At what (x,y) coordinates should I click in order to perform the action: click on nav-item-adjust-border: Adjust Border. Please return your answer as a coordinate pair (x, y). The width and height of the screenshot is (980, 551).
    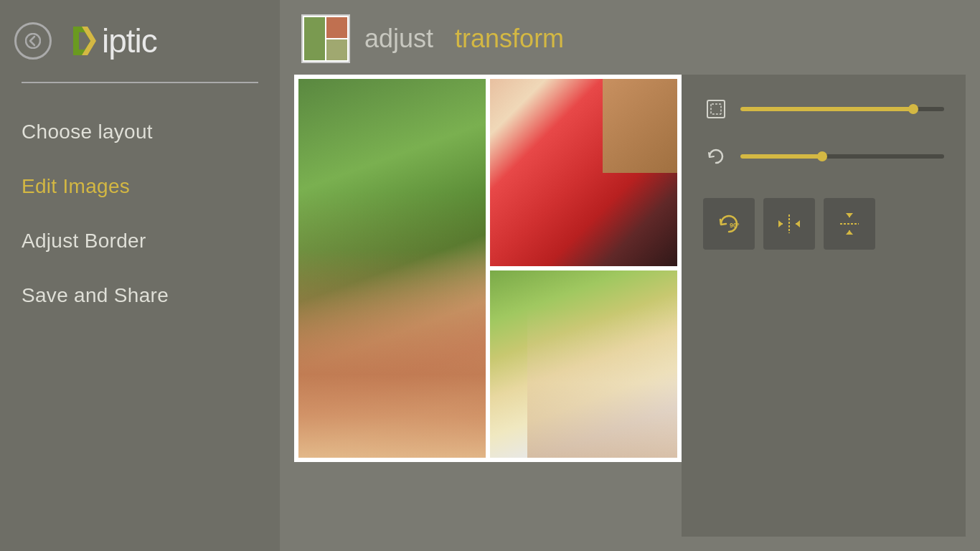
    Looking at the image, I should click on (140, 241).